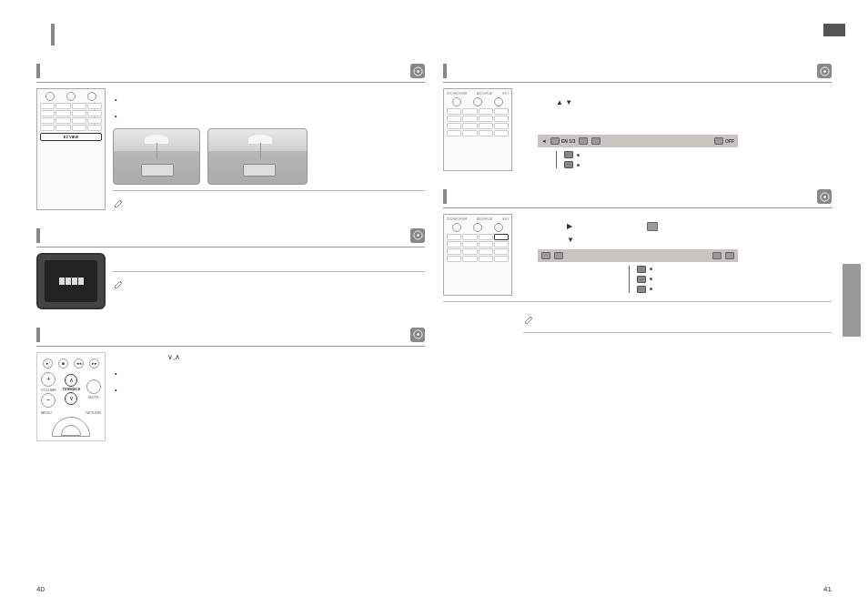 Image resolution: width=868 pixels, height=606 pixels. Describe the element at coordinates (48, 400) in the screenshot. I see `minus-icon: −` at that location.